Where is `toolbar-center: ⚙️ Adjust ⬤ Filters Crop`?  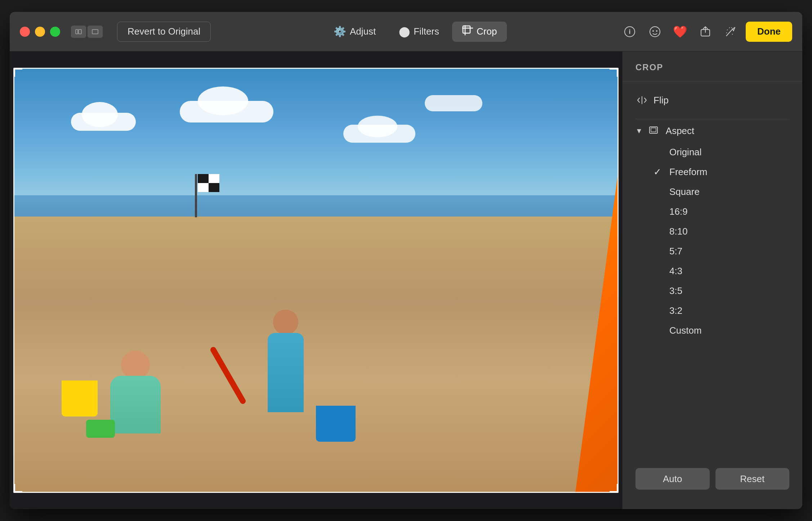
toolbar-center: ⚙️ Adjust ⬤ Filters Crop is located at coordinates (415, 32).